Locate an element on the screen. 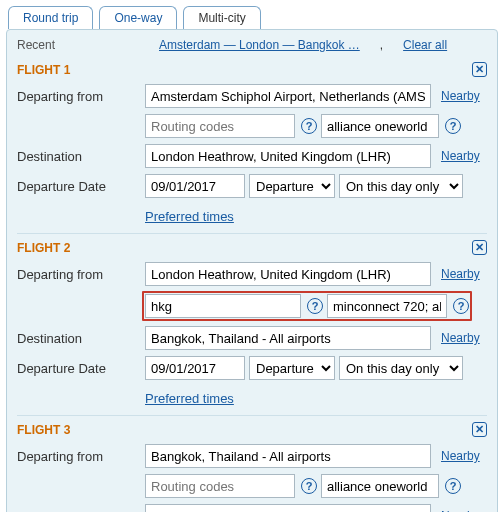  recent-label: Recent is located at coordinates (78, 45).